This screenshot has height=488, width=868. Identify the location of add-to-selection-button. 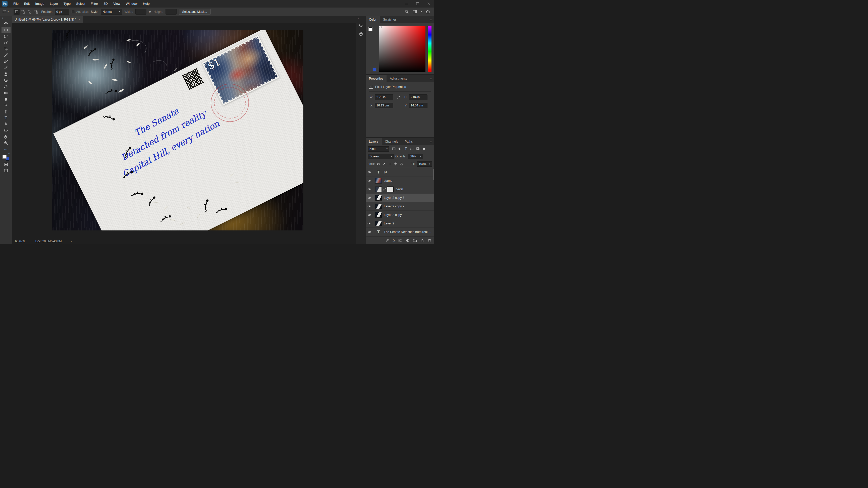
(23, 12).